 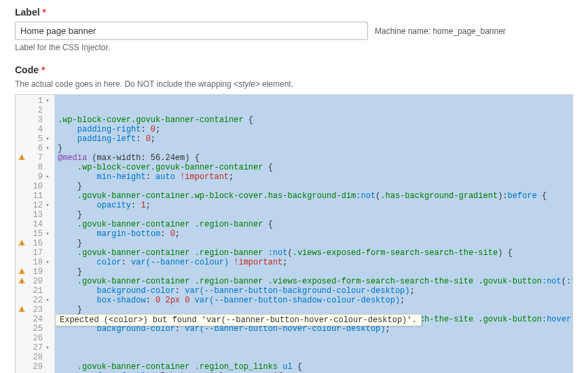 I want to click on gutter-line: 9▾, so click(x=35, y=177).